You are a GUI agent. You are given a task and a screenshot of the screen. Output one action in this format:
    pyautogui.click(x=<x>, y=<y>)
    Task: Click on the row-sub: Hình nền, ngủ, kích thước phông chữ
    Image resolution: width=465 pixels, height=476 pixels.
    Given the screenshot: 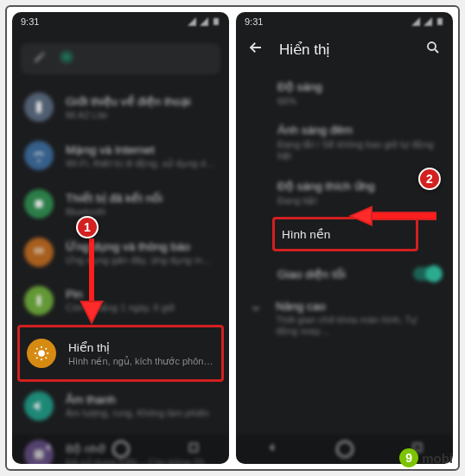 What is the action you would take?
    pyautogui.click(x=142, y=361)
    